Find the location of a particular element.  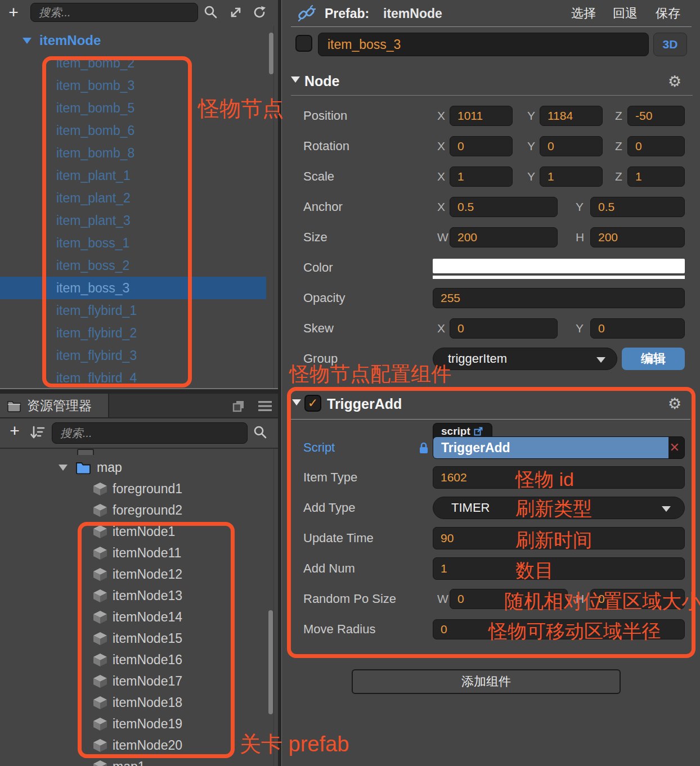

row-position: Position X 1011 Y 1184 Z -50 is located at coordinates (491, 117).